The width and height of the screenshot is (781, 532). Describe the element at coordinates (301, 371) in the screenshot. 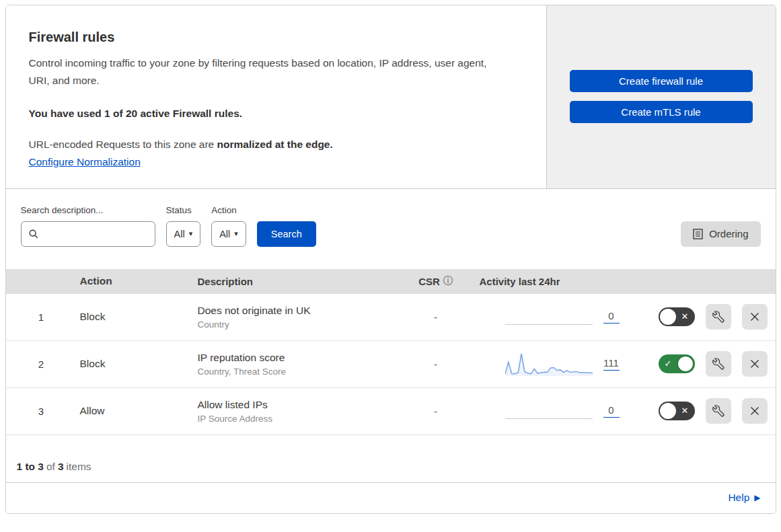

I see `rule-description-fields: Country, Threat Score` at that location.